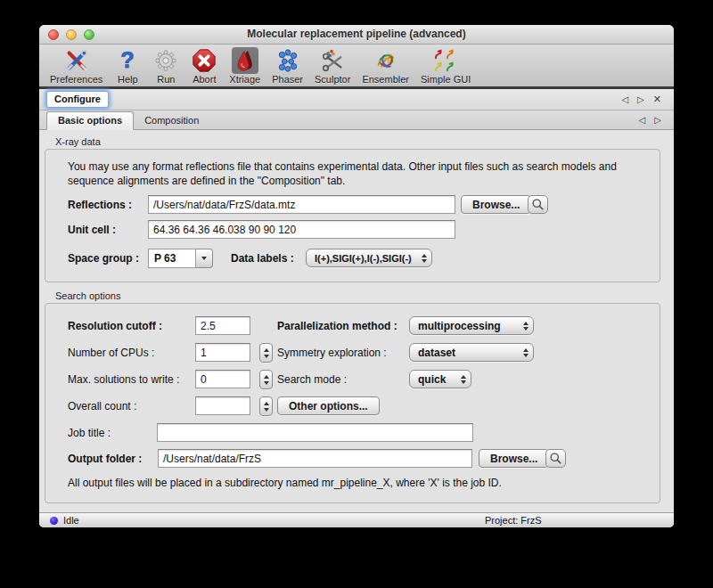  Describe the element at coordinates (556, 458) in the screenshot. I see `output-folder-inspect-button` at that location.